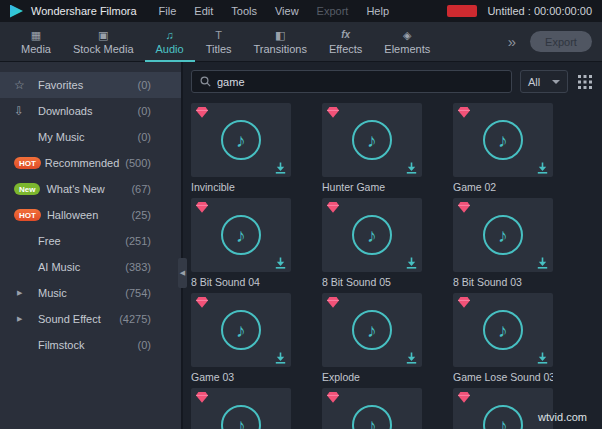 The image size is (602, 429). I want to click on menu-help: Help, so click(378, 11).